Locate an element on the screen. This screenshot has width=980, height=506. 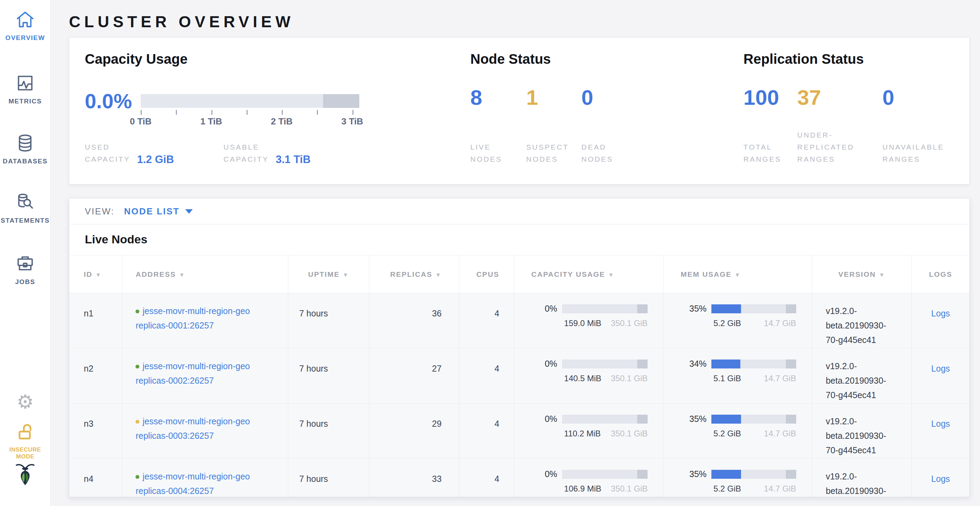
statements-icon is located at coordinates (25, 202).